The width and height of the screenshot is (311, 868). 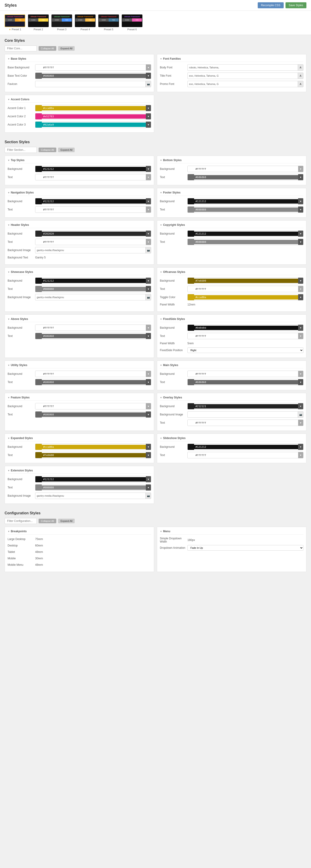 What do you see at coordinates (85, 23) in the screenshot?
I see `preset-item-4: Ultimate Framework! SLIDER TABS Preset 4` at bounding box center [85, 23].